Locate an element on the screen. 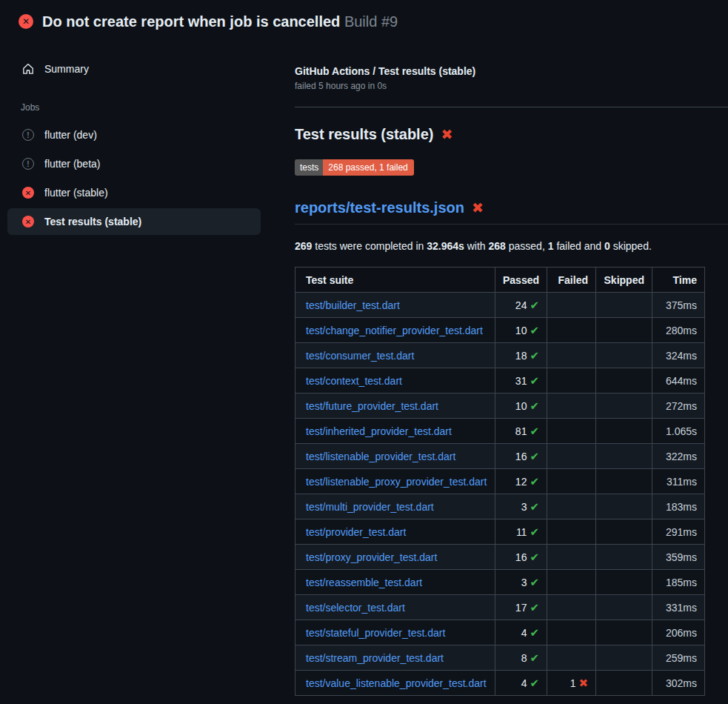  report-file-link: reports/test-results.json is located at coordinates (379, 207).